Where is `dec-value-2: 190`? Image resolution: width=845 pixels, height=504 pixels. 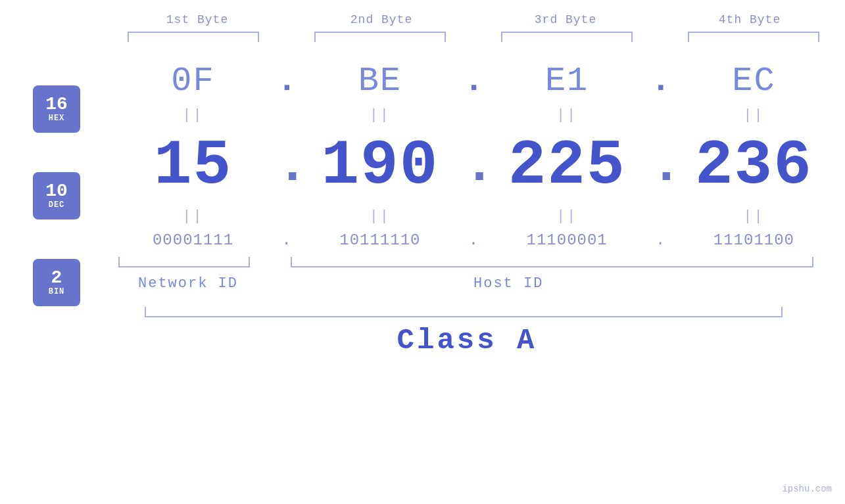 dec-value-2: 190 is located at coordinates (380, 166).